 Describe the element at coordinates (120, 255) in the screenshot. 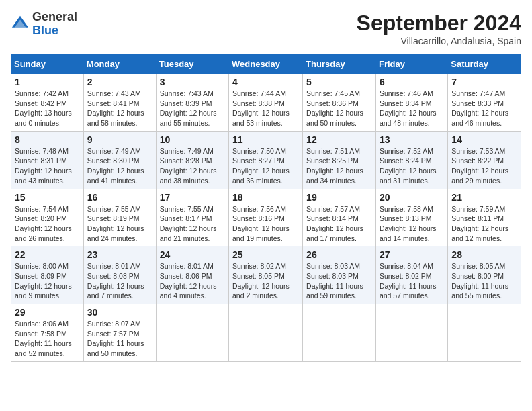

I see `day-number: 23` at that location.